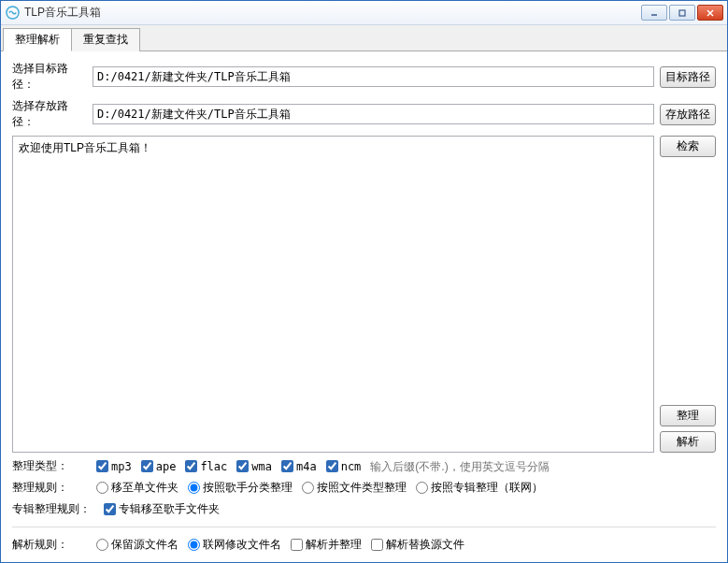 The width and height of the screenshot is (728, 563). Describe the element at coordinates (137, 544) in the screenshot. I see `rad-keep-filename: 保留源文件名` at that location.